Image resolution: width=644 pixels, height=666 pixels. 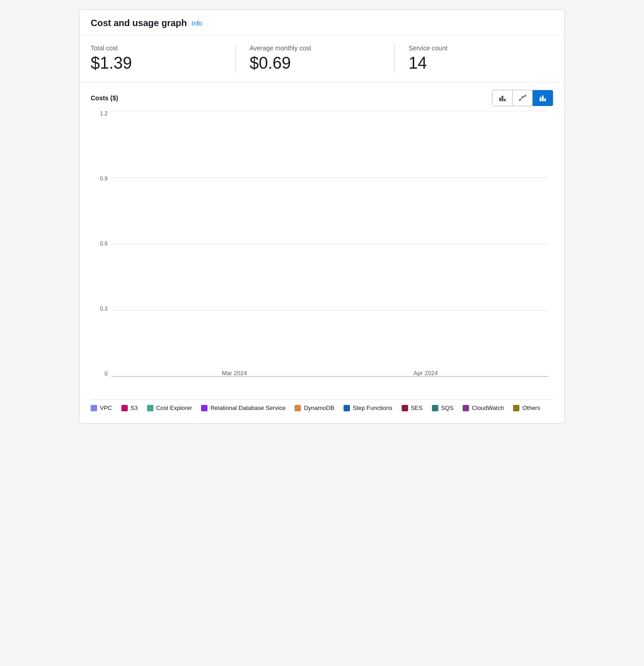 What do you see at coordinates (488, 408) in the screenshot?
I see `legend-label-cloudwatch: CloudWatch` at bounding box center [488, 408].